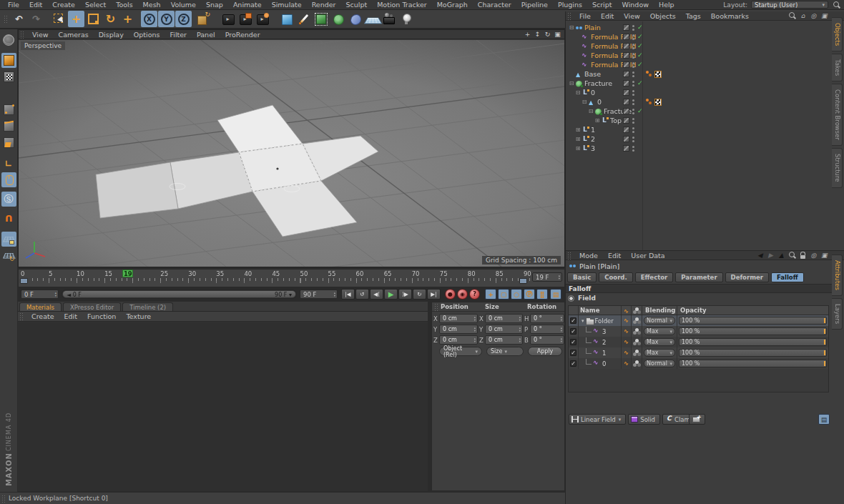  What do you see at coordinates (76, 19) in the screenshot?
I see `move-tool: +` at bounding box center [76, 19].